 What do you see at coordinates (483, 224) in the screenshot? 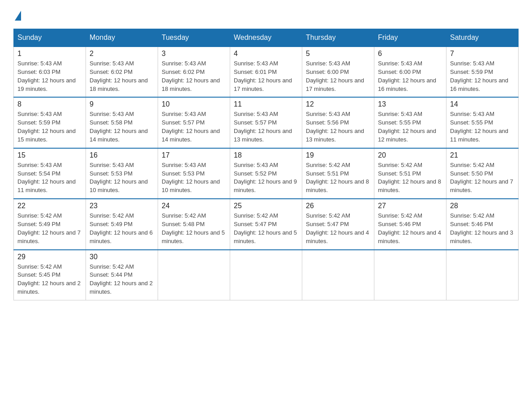
I see `calendar-cell: 28 Sunrise: 5:42 AMSunset: 5:46 PMDaylig…` at bounding box center [483, 224].